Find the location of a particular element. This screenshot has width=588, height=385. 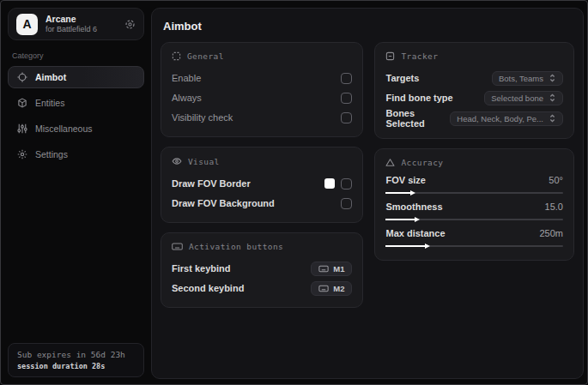

setting-row-find-bone-type: Find bone type Selected bone is located at coordinates (474, 98).